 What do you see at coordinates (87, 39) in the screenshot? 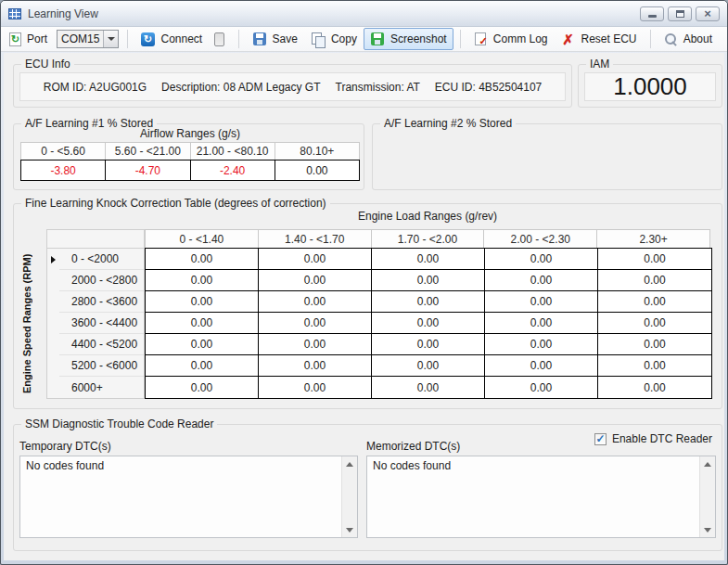
I see `port-combobox: COM15` at bounding box center [87, 39].